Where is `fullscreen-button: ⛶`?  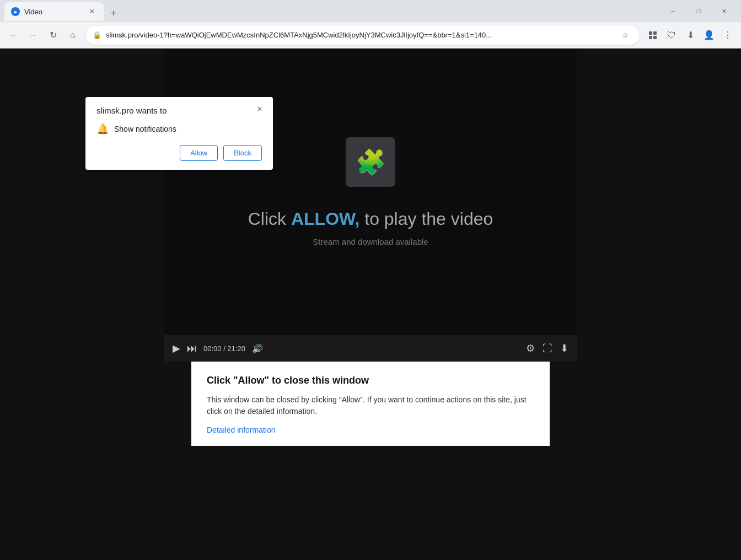 fullscreen-button: ⛶ is located at coordinates (547, 348).